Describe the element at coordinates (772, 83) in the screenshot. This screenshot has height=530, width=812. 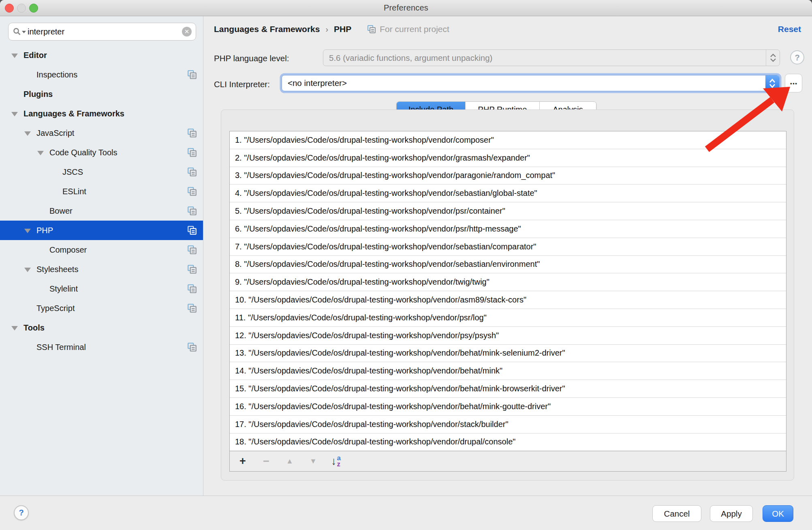
I see `cli-interpreter-stepper-icon` at that location.